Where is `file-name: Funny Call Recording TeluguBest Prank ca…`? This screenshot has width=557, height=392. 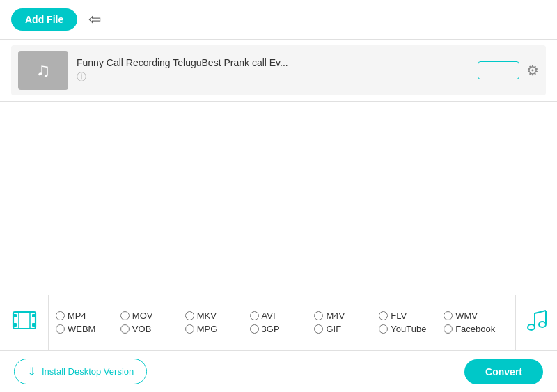 file-name: Funny Call Recording TeluguBest Prank ca… is located at coordinates (273, 63).